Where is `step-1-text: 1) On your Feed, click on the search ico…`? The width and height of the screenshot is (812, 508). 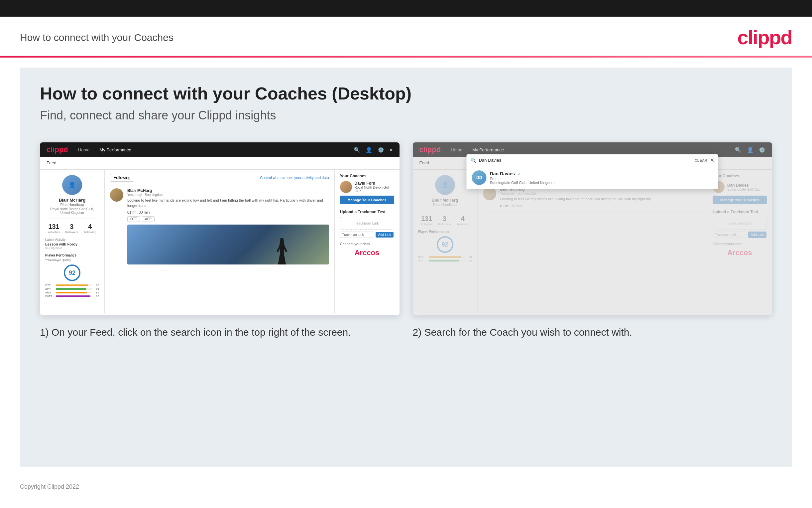 step-1-text: 1) On your Feed, click on the search ico… is located at coordinates (220, 332).